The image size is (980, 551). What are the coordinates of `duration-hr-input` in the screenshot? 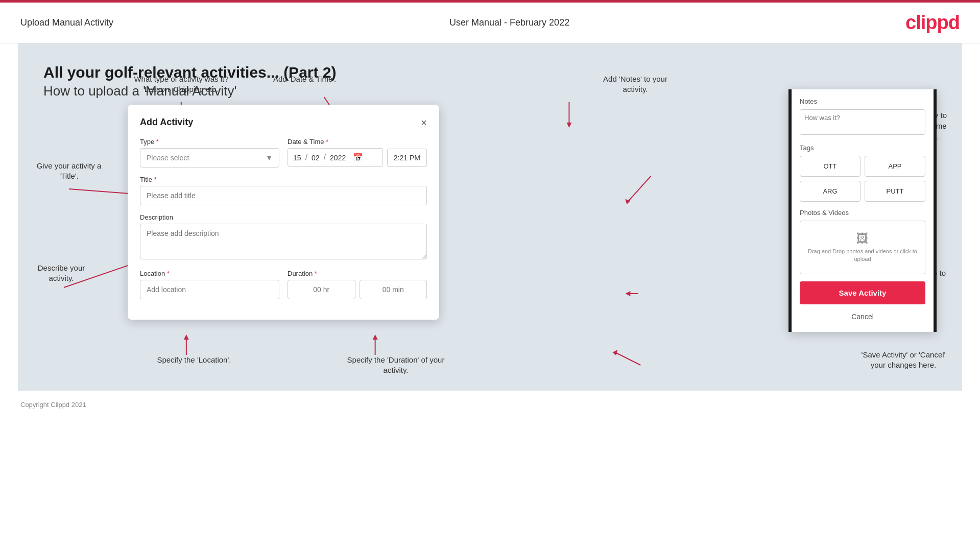 It's located at (322, 290).